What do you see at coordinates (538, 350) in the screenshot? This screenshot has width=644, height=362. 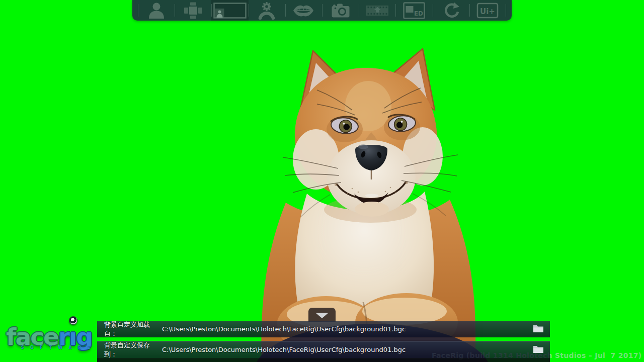 I see `open-save-folder-button` at bounding box center [538, 350].